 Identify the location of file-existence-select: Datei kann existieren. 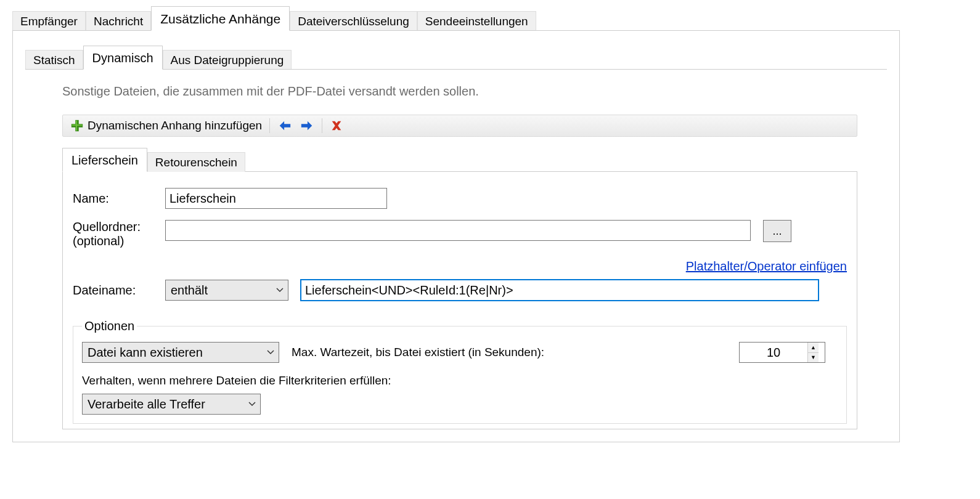
(181, 352).